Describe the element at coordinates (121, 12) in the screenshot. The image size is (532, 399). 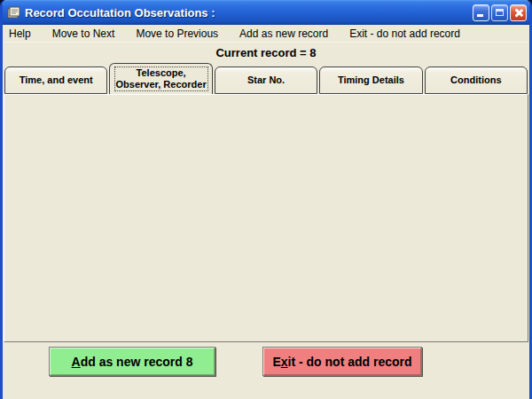
I see `window-title: Record Occultation Observations :` at that location.